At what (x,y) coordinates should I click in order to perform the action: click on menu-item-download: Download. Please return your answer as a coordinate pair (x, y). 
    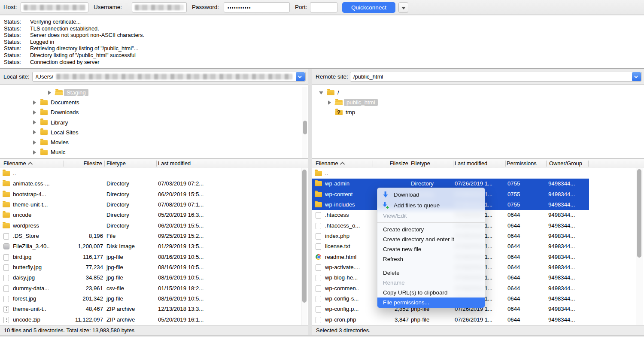
    Looking at the image, I should click on (431, 195).